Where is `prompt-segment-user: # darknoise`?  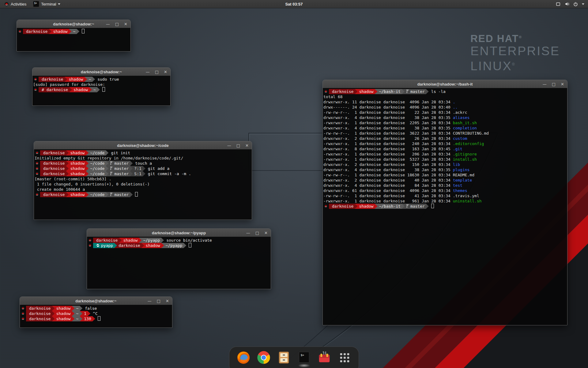
prompt-segment-user: # darknoise is located at coordinates (55, 90).